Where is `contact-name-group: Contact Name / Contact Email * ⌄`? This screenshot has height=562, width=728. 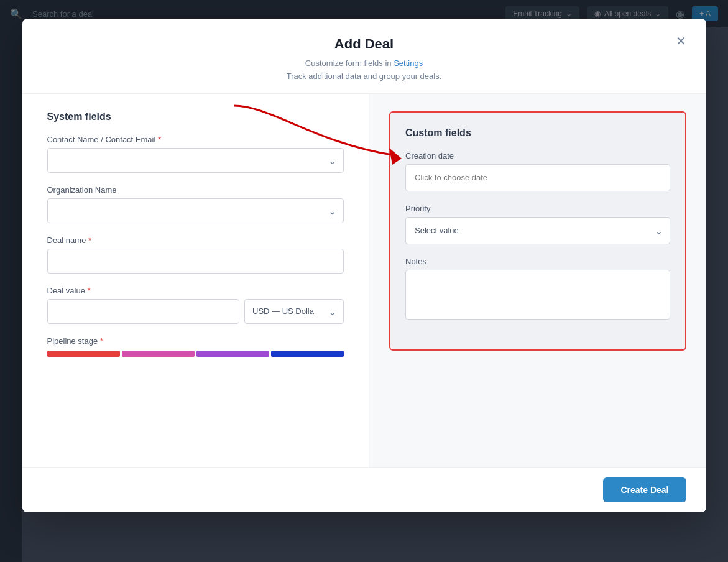
contact-name-group: Contact Name / Contact Email * ⌄ is located at coordinates (196, 154).